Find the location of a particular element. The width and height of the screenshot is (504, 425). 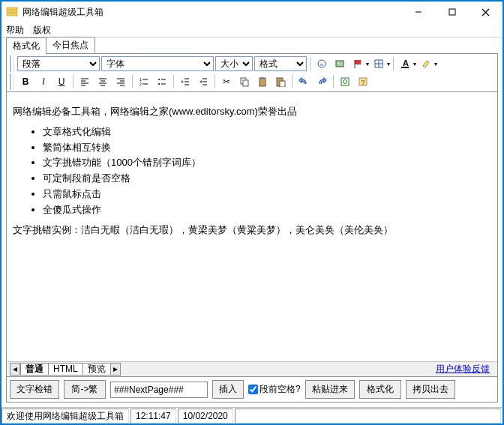

italic-icon: I is located at coordinates (44, 82).